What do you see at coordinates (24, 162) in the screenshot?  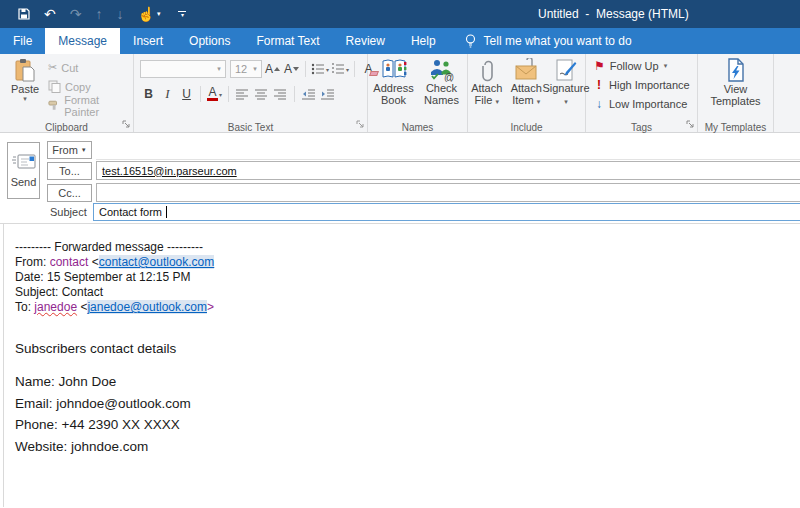 I see `send-icon` at bounding box center [24, 162].